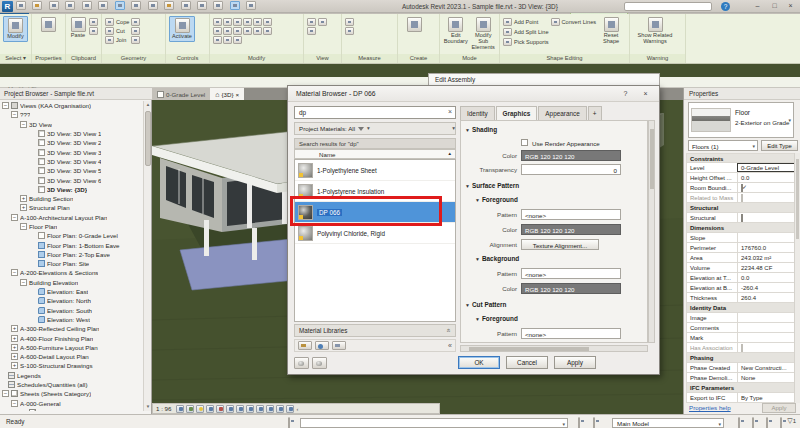 This screenshot has height=428, width=800. Describe the element at coordinates (72, 244) in the screenshot. I see `tree-item: Floor Plan: 1-Bottom Eave` at that location.